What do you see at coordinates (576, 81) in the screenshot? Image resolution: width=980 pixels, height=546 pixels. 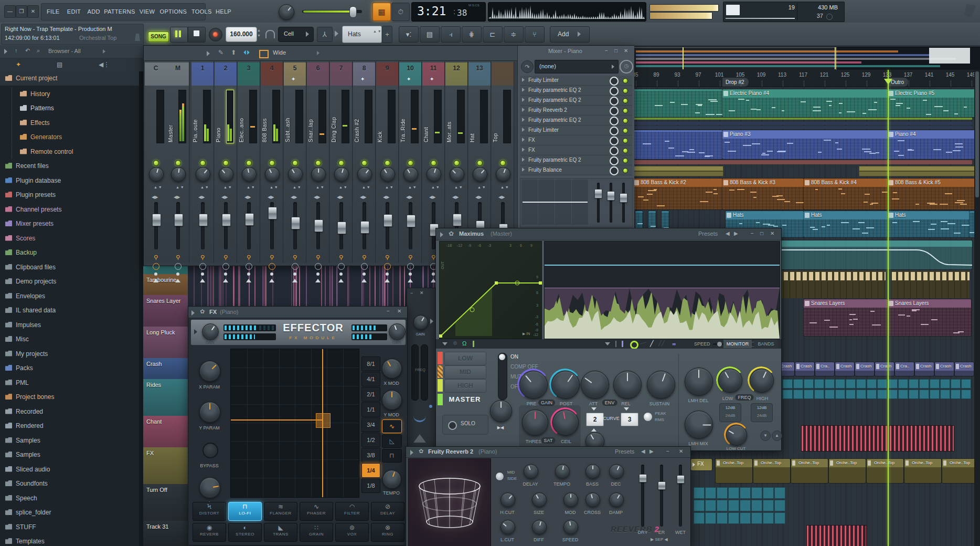 I see `fx-slot-0: Fruity Limiter` at bounding box center [576, 81].